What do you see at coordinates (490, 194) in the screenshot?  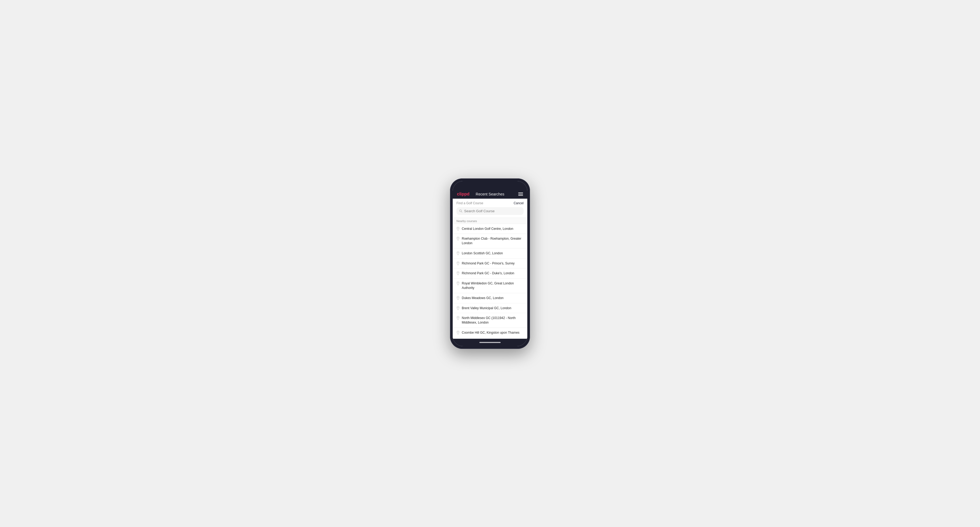 I see `nav-title: Recent Searches` at bounding box center [490, 194].